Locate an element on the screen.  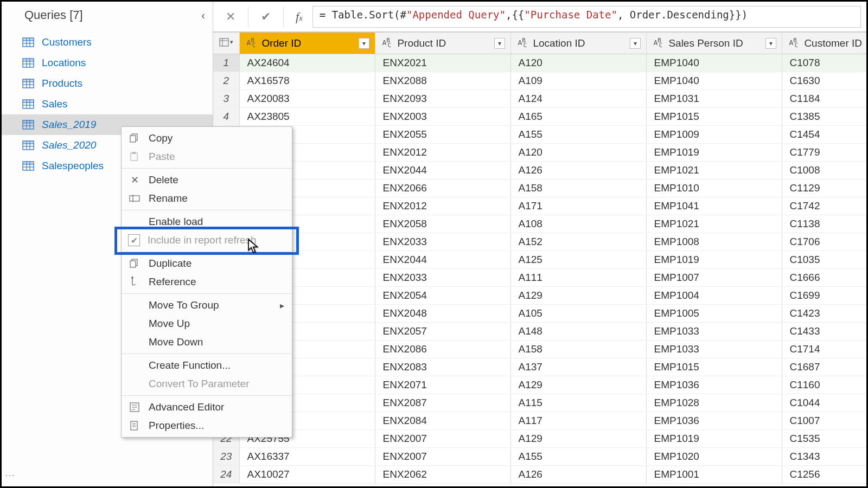
cell: C1535 is located at coordinates (824, 439).